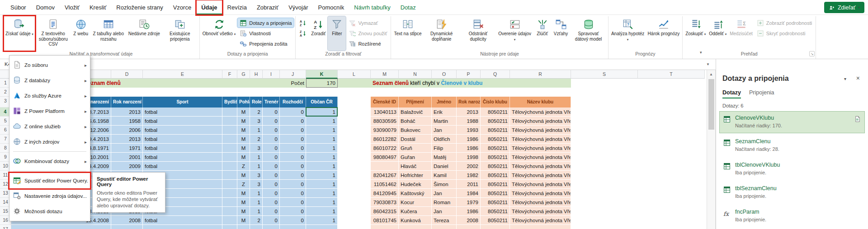 The image size is (868, 229). What do you see at coordinates (415, 227) in the screenshot?
I see `cell-N17` at bounding box center [415, 227].